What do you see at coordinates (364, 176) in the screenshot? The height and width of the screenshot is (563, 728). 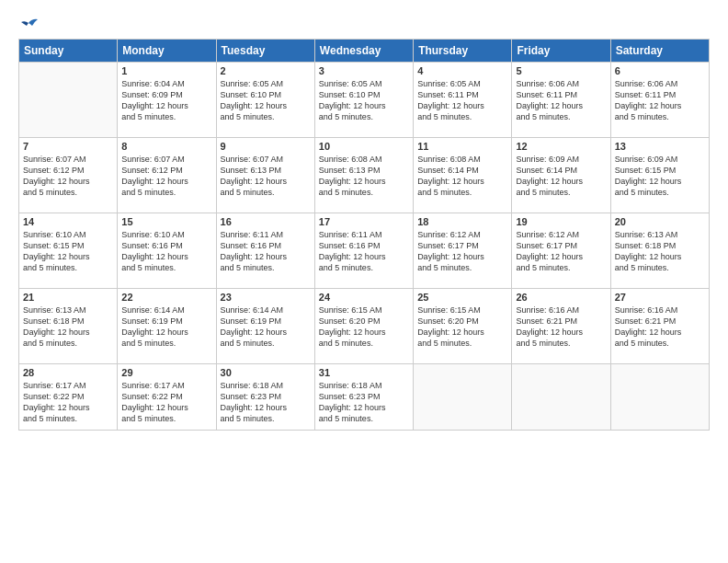 I see `calendar-week-2: 7Sunrise: 6:07 AMSunset: 6:12 PMDaylight…` at bounding box center [364, 176].